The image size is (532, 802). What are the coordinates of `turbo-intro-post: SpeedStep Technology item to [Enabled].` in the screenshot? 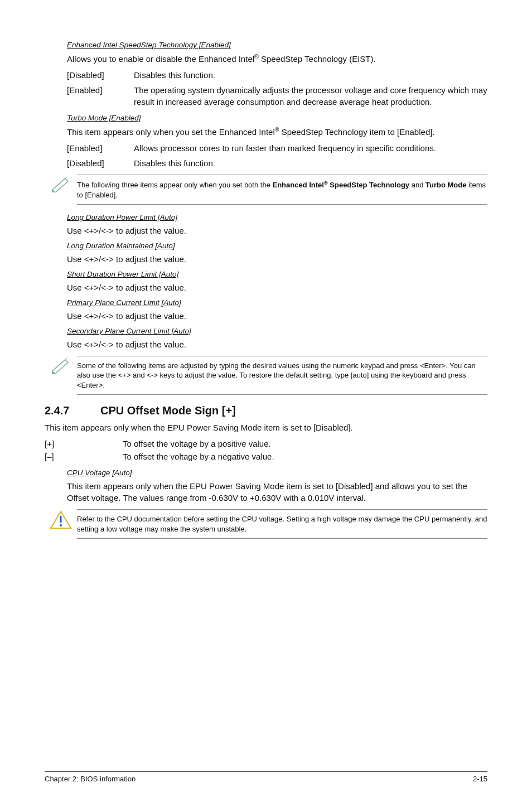 It's located at (357, 132).